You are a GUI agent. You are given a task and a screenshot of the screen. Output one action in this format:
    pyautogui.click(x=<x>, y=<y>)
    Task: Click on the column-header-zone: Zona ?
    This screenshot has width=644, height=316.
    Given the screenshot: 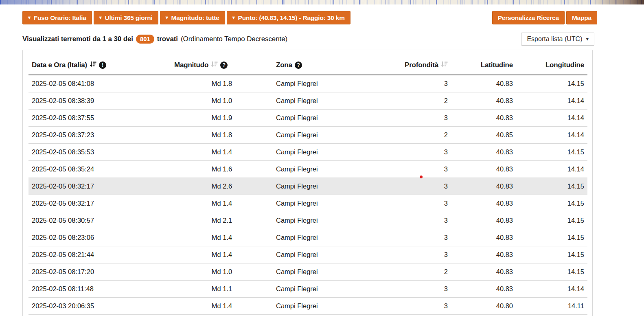 What is the action you would take?
    pyautogui.click(x=331, y=65)
    